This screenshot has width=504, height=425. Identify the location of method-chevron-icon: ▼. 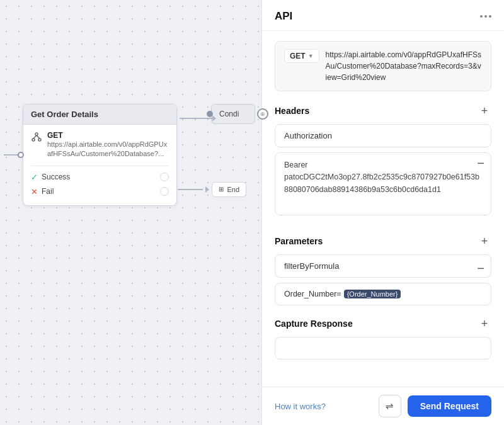
(311, 56).